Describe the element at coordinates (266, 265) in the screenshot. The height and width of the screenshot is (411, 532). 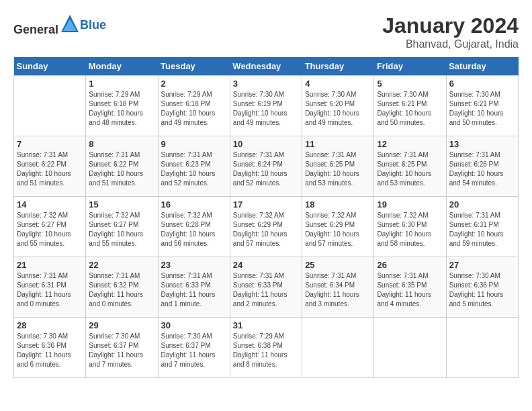
I see `day-number: 24` at that location.